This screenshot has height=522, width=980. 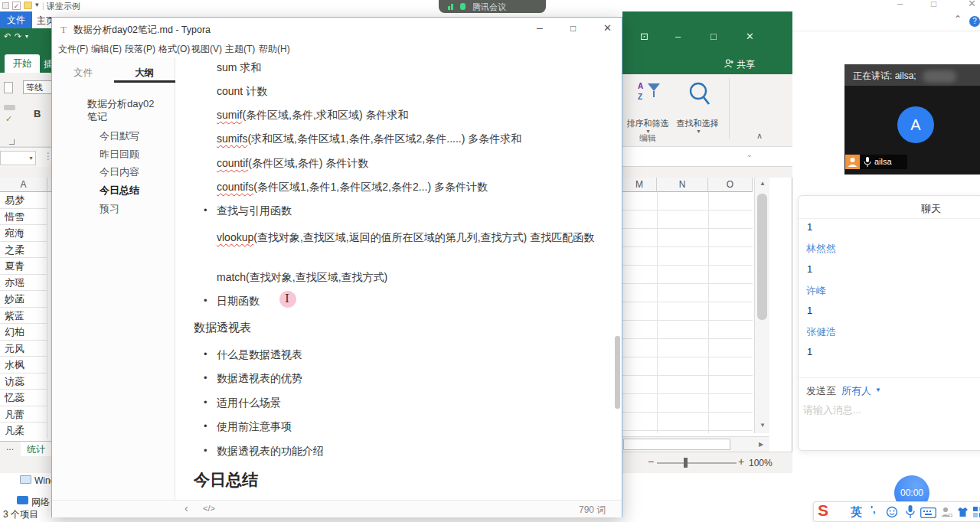 What do you see at coordinates (593, 510) in the screenshot?
I see `word-count: 790 词` at bounding box center [593, 510].